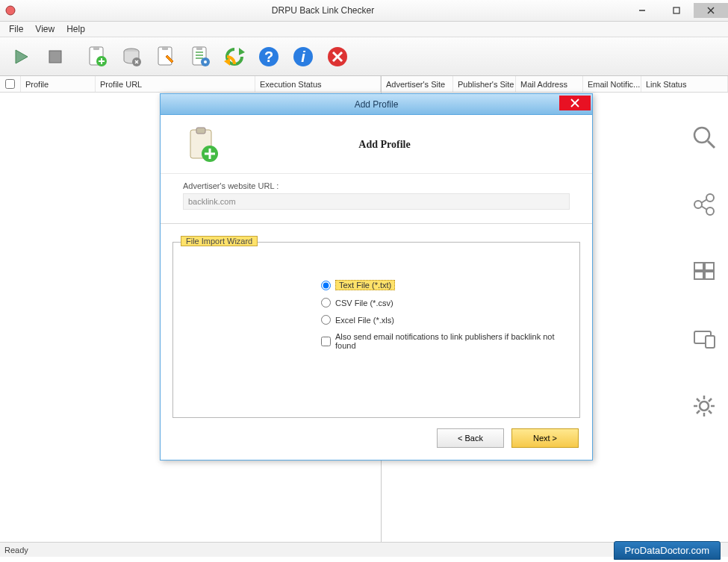  Describe the element at coordinates (166, 57) in the screenshot. I see `edit-profile-button` at that location.